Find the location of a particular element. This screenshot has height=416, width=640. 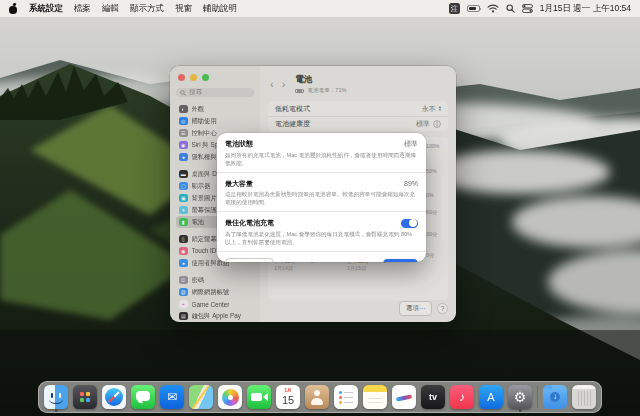

sidebar-item-label: 控制中心 is located at coordinates (204, 134).